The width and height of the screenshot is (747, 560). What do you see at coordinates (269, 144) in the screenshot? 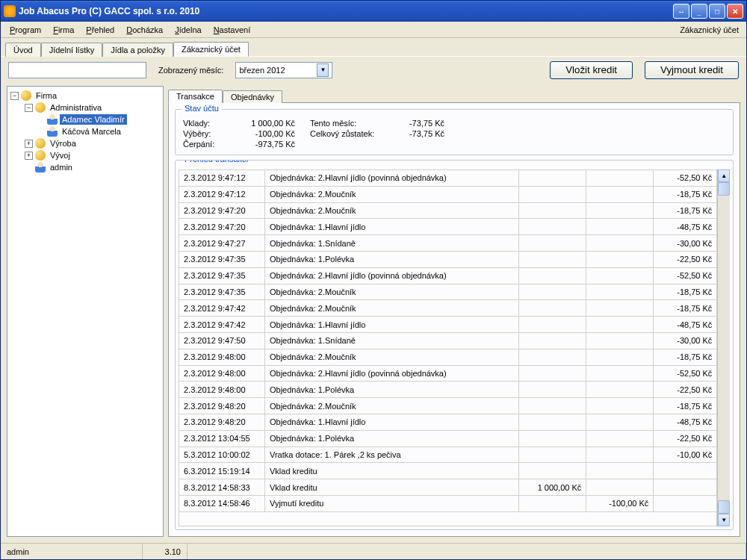
I see `stat-value: -973,75 Kč` at bounding box center [269, 144].